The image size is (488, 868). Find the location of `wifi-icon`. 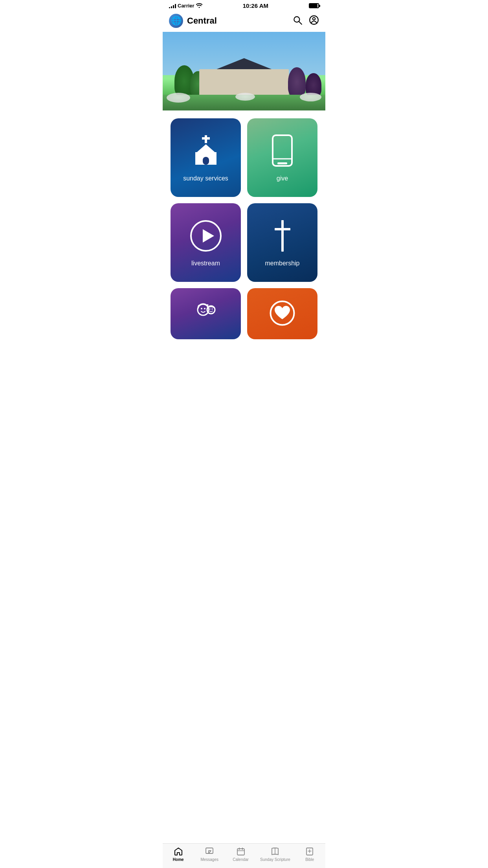

wifi-icon is located at coordinates (199, 6).